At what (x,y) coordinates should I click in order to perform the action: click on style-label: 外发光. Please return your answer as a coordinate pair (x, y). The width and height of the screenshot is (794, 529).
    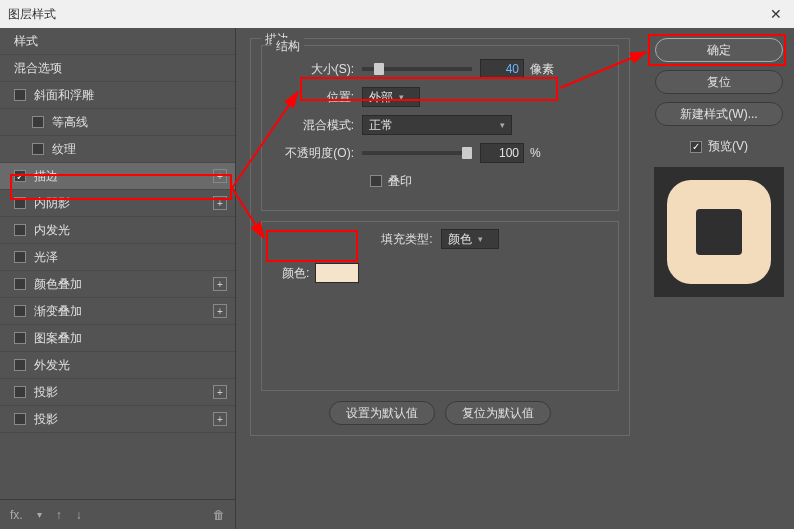
    Looking at the image, I should click on (130, 366).